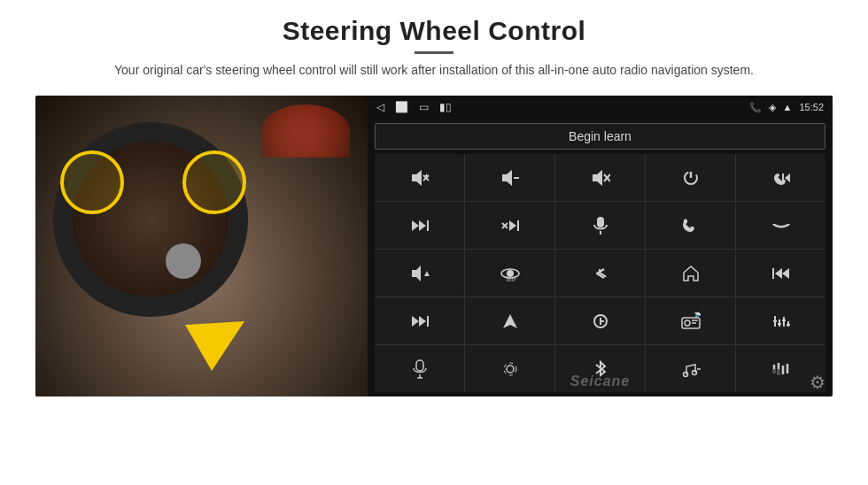 This screenshot has height=485, width=868. I want to click on fast-forward-button, so click(420, 320).